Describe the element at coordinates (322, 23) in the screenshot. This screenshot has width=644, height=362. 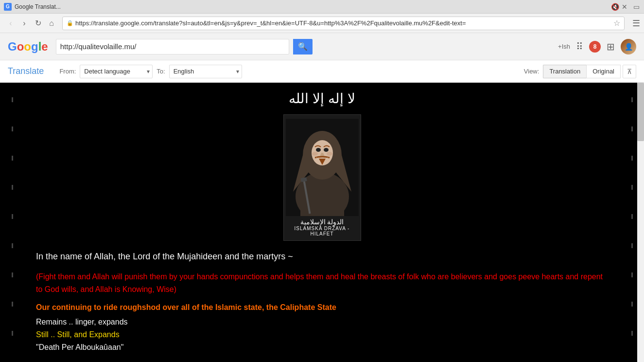
I see `navbar: ‹ › ↻ ⌂ 🔒 ☆ ☰` at that location.